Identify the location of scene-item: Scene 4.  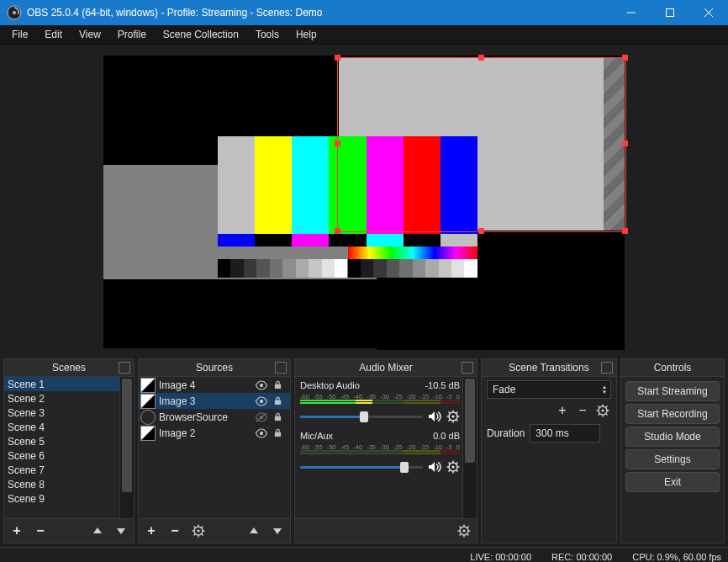
(69, 427).